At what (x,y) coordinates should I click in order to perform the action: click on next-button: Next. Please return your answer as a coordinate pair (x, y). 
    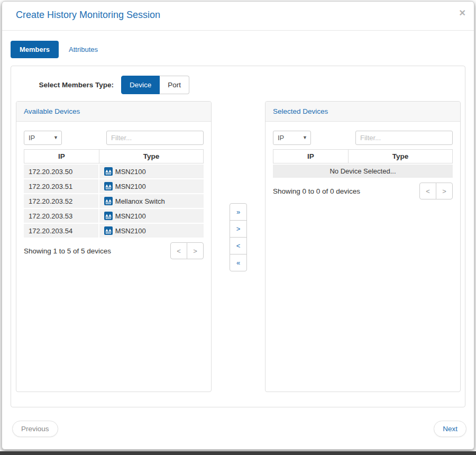
    Looking at the image, I should click on (450, 429).